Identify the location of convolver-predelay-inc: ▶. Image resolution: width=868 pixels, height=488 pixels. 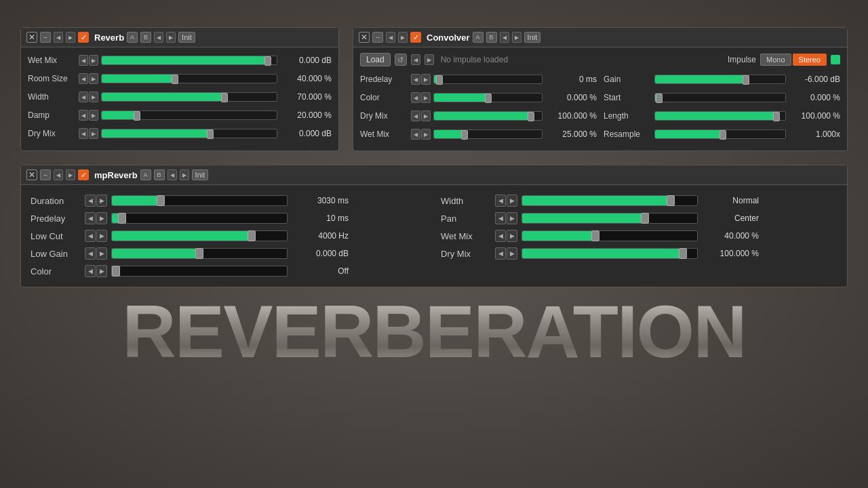
(426, 79).